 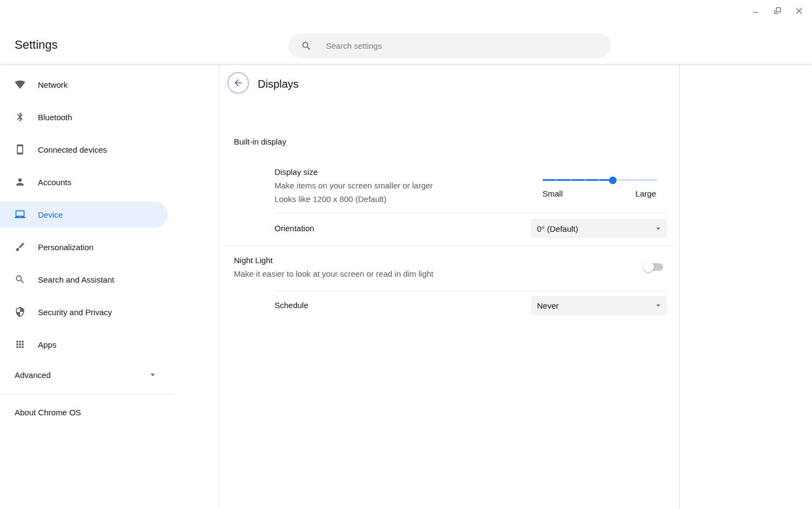 What do you see at coordinates (253, 260) in the screenshot?
I see `night-light-title: Night Light` at bounding box center [253, 260].